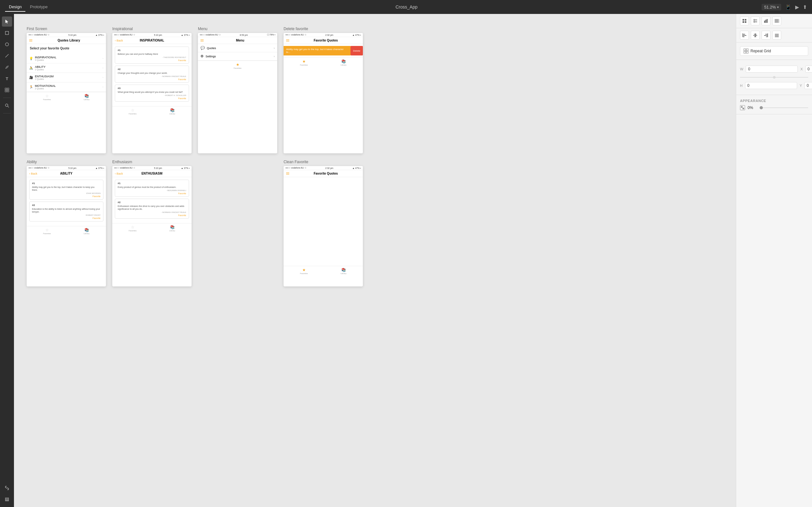 This screenshot has height=507, width=812. What do you see at coordinates (152, 93) in the screenshot?
I see `artboard-inspirational: •••○○ vodafone AU ☆5:10 pm▲ 37% ▪ ‹ Back…` at bounding box center [152, 93].